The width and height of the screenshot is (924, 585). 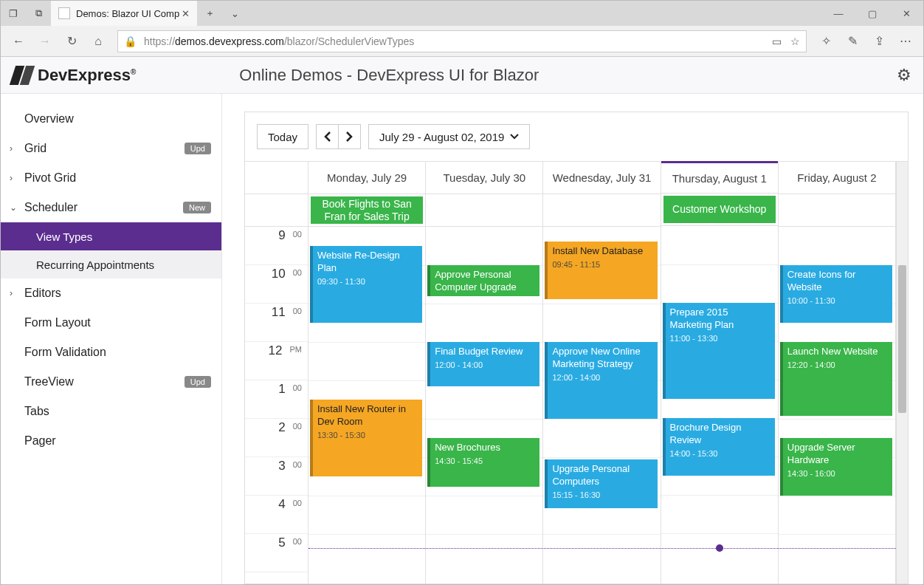 What do you see at coordinates (906, 13) in the screenshot?
I see `window-close: ✕` at bounding box center [906, 13].